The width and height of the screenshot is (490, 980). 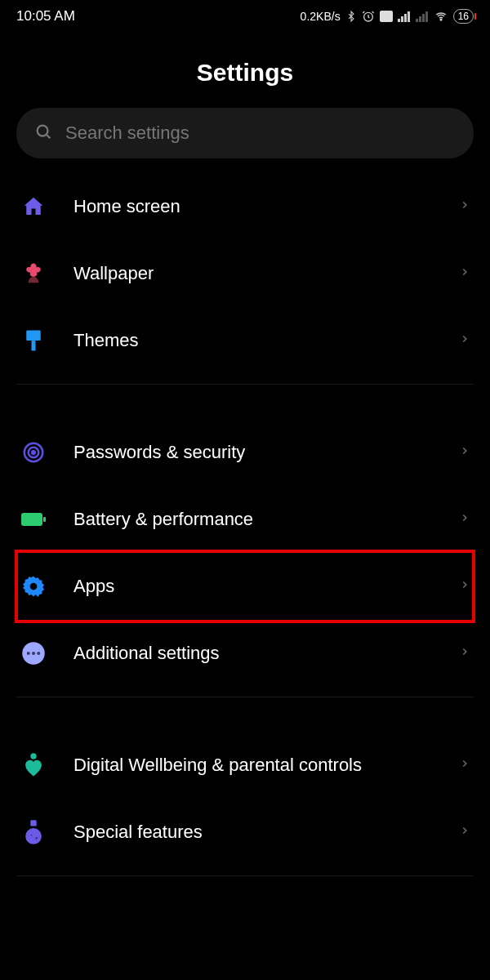 What do you see at coordinates (245, 16) in the screenshot?
I see `status-bar: 10:05 AM 0.2KB/s 16` at bounding box center [245, 16].